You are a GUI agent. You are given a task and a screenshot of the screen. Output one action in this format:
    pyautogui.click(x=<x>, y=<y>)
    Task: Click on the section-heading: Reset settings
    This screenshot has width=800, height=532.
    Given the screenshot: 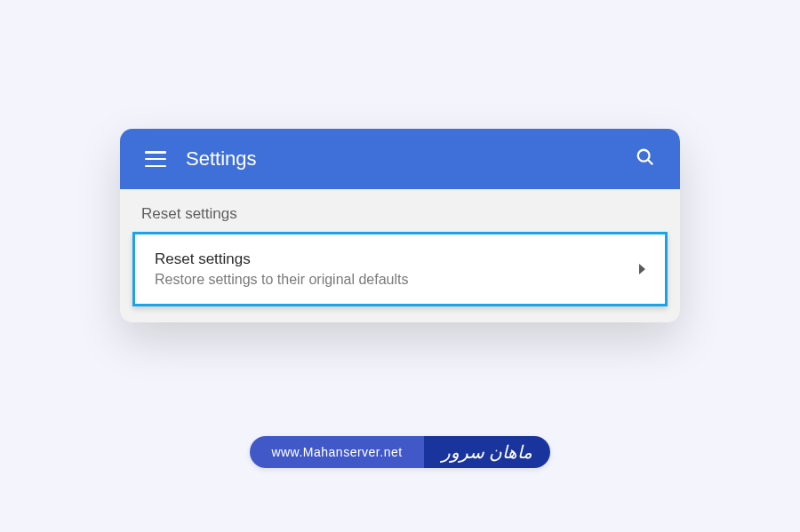 What is the action you would take?
    pyautogui.click(x=400, y=210)
    